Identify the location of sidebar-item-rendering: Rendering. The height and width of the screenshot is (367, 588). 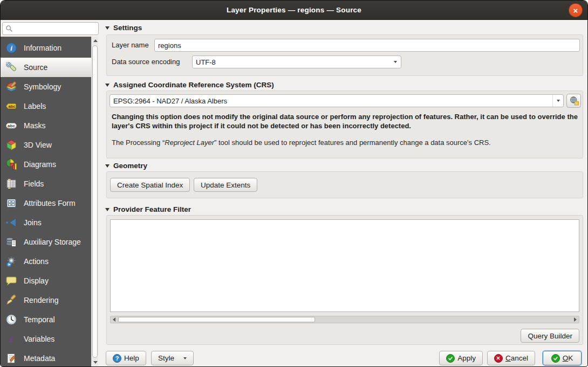
(46, 300).